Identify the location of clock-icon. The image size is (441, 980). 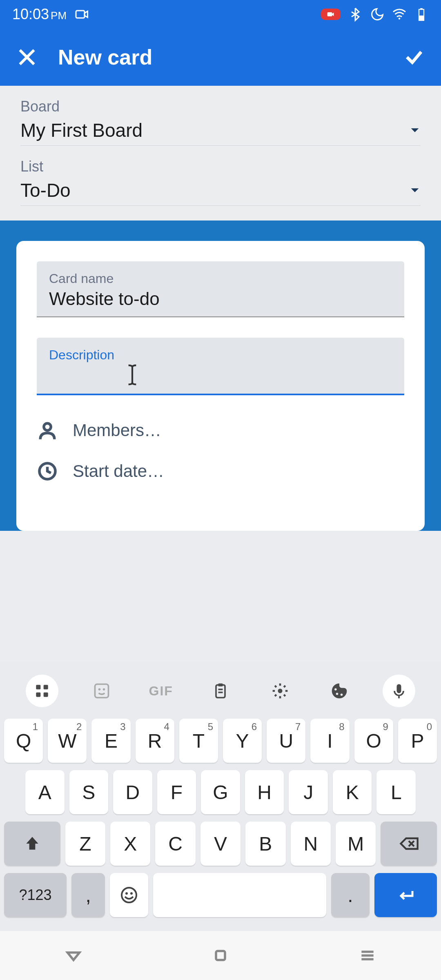
(47, 471).